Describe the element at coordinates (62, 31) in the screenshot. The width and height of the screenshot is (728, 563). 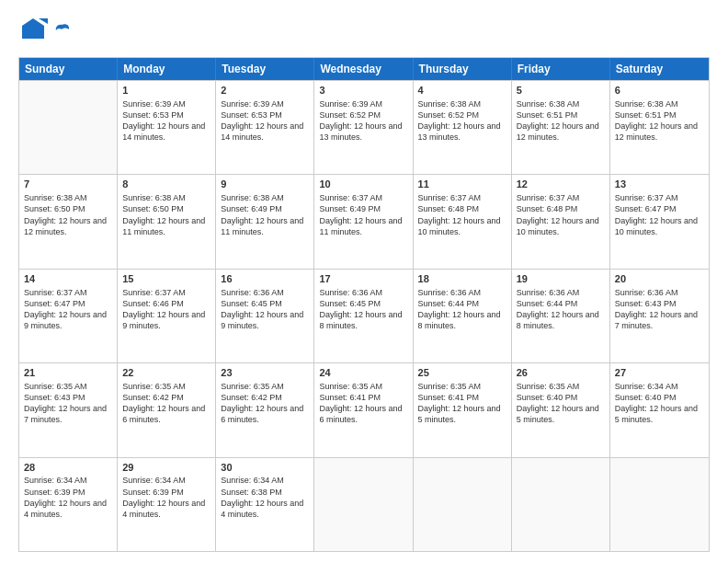
I see `logo-bird-icon` at that location.